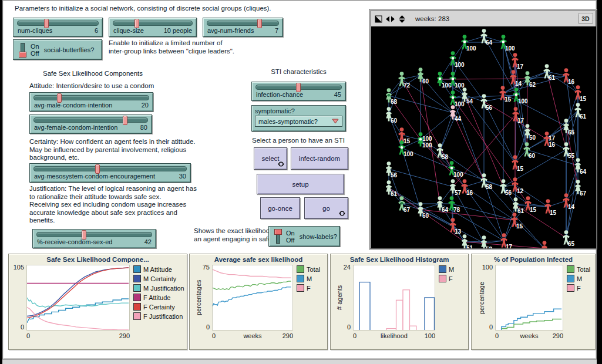 The width and height of the screenshot is (602, 364). Describe the element at coordinates (569, 238) in the screenshot. I see `agent-male: 65` at that location.